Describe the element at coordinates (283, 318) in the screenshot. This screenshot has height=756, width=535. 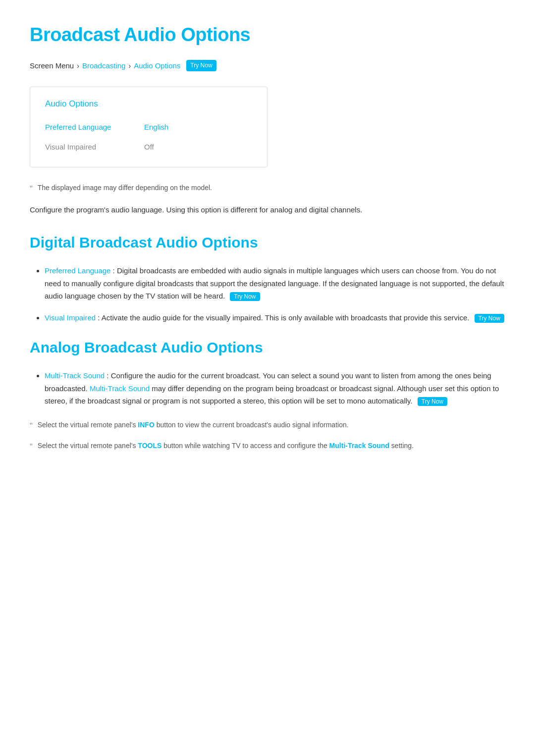
I see `digital-text-visual-impaired: : Activate the audio guide for the visua…` at that location.